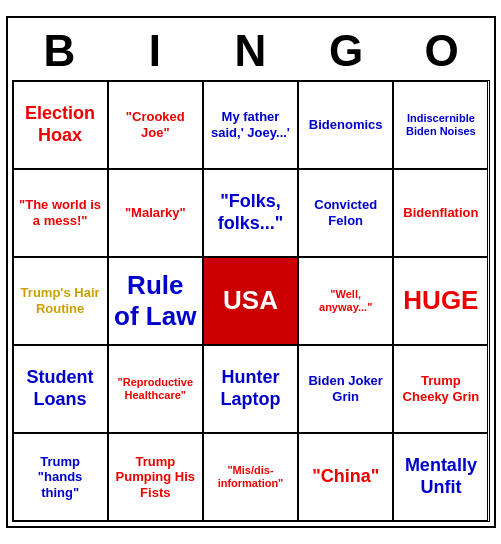  Describe the element at coordinates (440, 125) in the screenshot. I see `bingo-cell-4: Indiscernible Biden Noises` at that location.